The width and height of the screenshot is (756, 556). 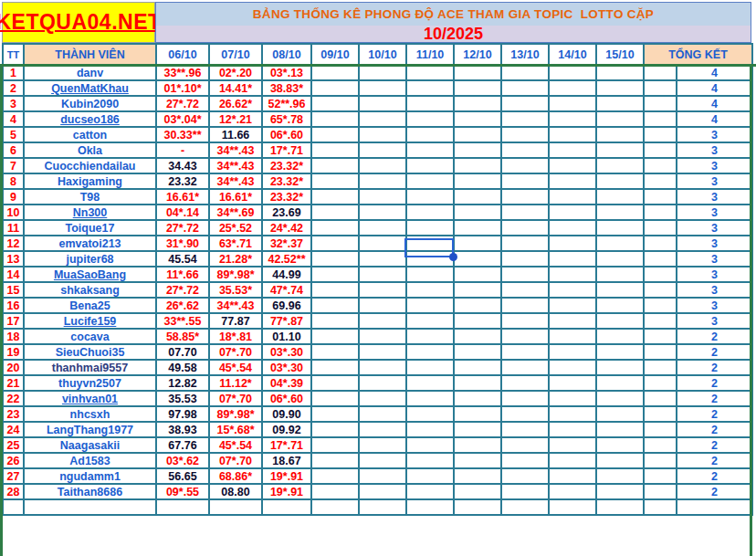 I want to click on score-cell: 38.93, so click(x=183, y=429).